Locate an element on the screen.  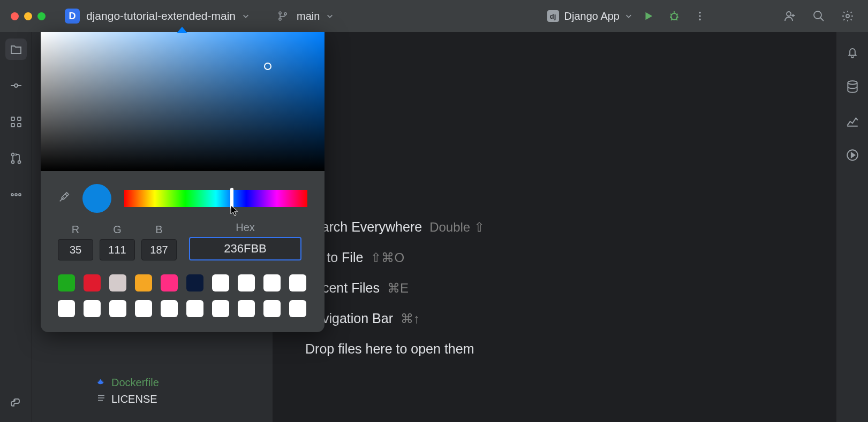
maximize-window-button is located at coordinates (42, 16).